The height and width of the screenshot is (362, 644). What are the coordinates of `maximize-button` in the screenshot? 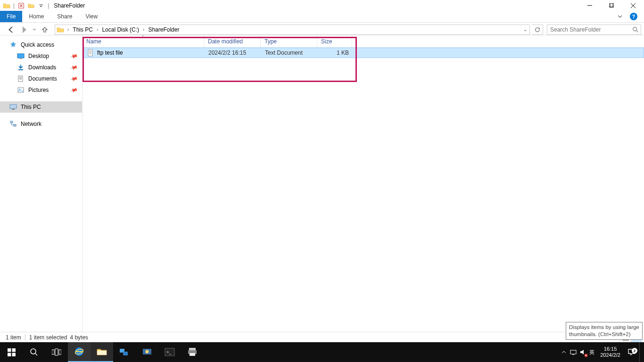 It's located at (611, 6).